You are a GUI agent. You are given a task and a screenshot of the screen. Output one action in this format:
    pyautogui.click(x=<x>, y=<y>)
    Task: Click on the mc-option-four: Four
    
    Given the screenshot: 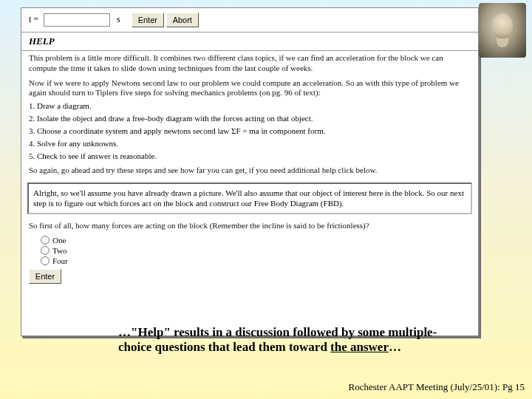 What is the action you would take?
    pyautogui.click(x=256, y=261)
    